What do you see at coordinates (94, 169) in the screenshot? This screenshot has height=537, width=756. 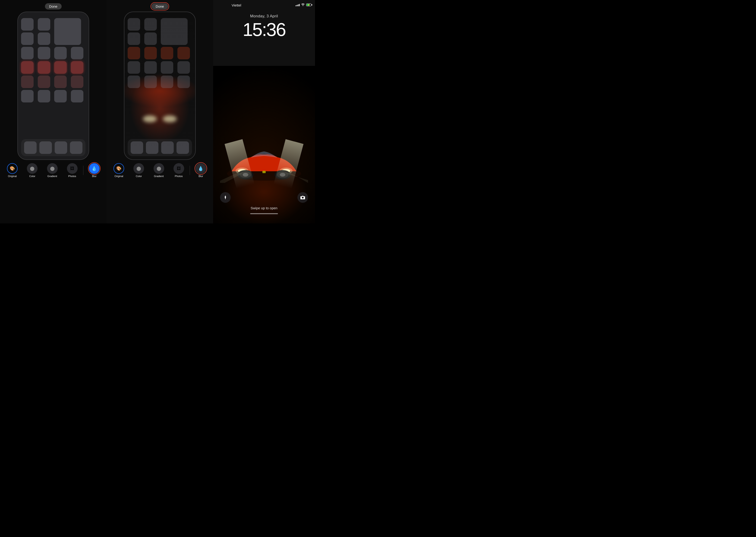 I see `blur-circle: 💧` at bounding box center [94, 169].